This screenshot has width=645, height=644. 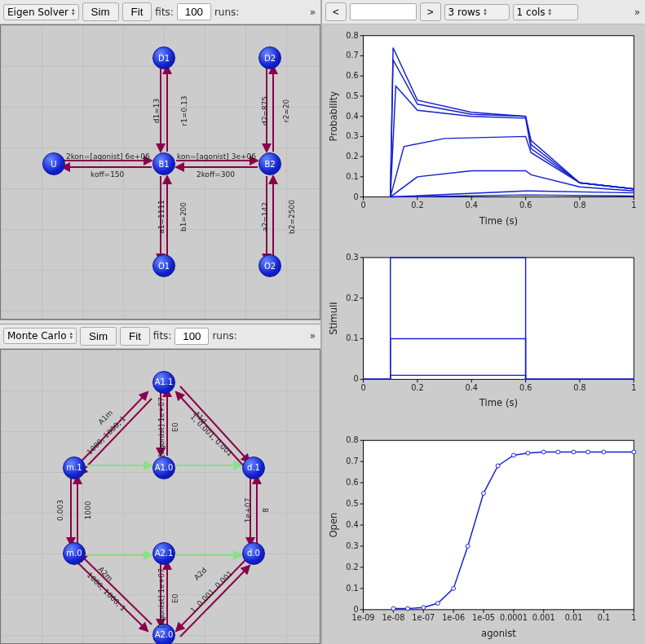 I want to click on svg-text: agonist, so click(x=499, y=633).